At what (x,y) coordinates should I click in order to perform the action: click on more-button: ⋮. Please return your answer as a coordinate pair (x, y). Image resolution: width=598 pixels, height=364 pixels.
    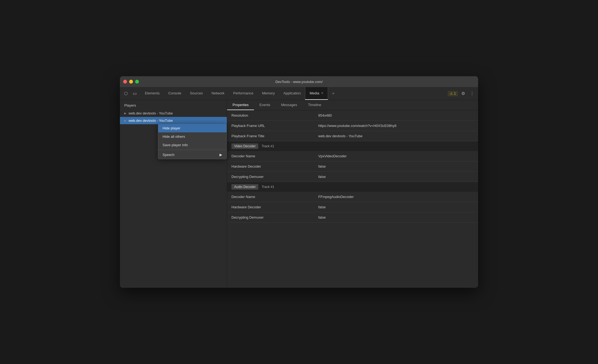
    Looking at the image, I should click on (472, 93).